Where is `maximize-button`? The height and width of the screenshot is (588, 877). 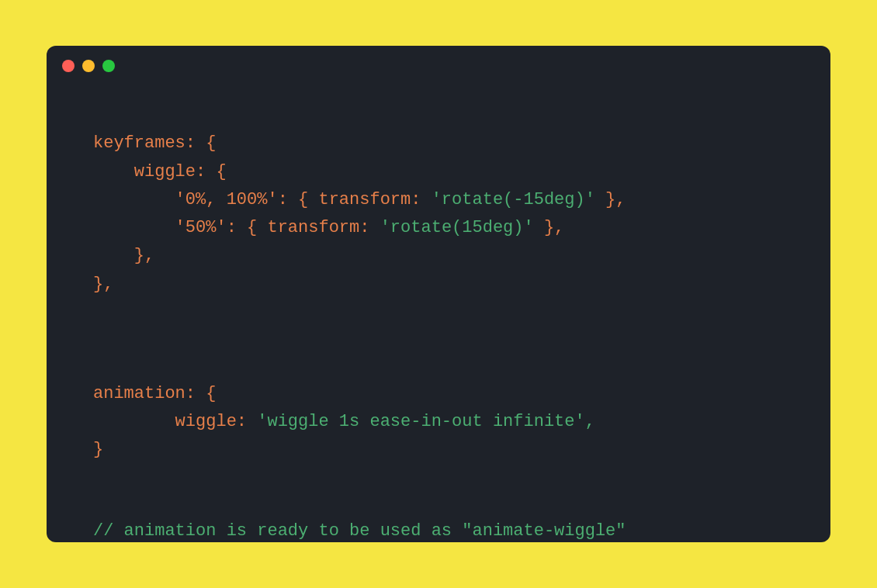 maximize-button is located at coordinates (109, 66).